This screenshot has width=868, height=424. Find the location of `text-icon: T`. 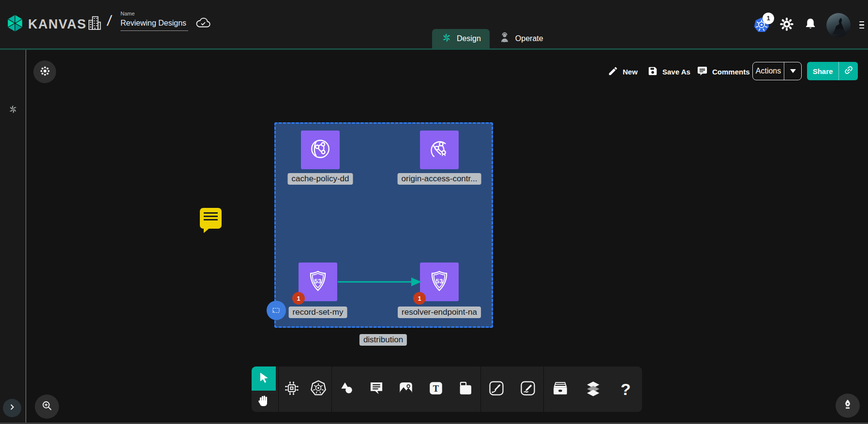

text-icon: T is located at coordinates (436, 389).